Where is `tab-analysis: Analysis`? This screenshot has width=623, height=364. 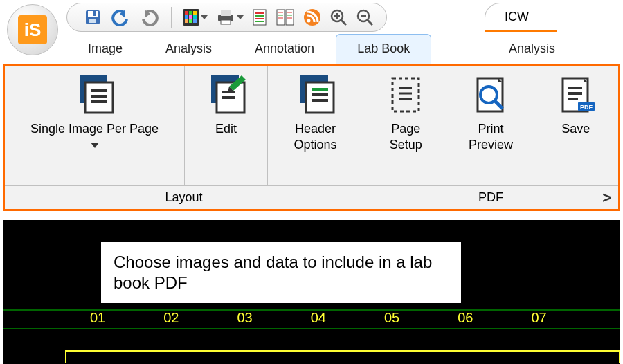 tab-analysis: Analysis is located at coordinates (188, 48).